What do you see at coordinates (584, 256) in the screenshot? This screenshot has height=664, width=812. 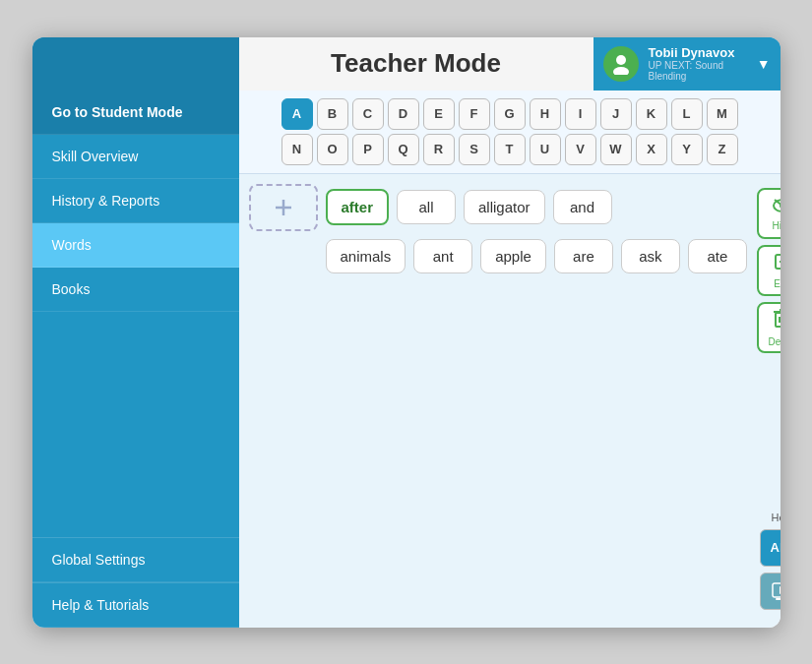 I see `word-chip-are: are` at bounding box center [584, 256].